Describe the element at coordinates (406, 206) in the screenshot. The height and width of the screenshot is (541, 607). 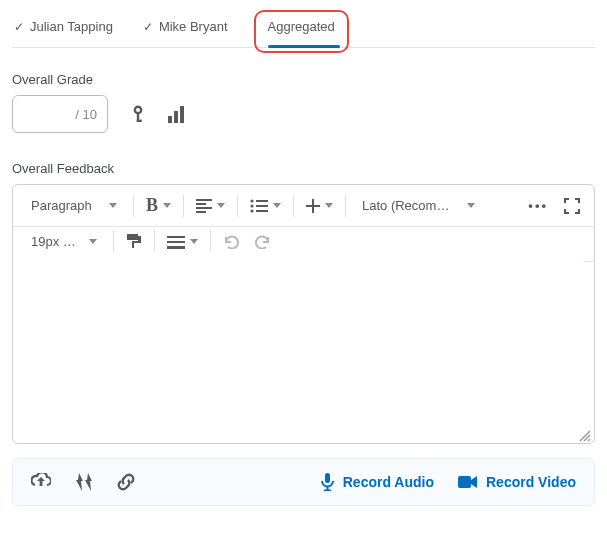
I see `dropdown-label: Lato (Recom…` at that location.